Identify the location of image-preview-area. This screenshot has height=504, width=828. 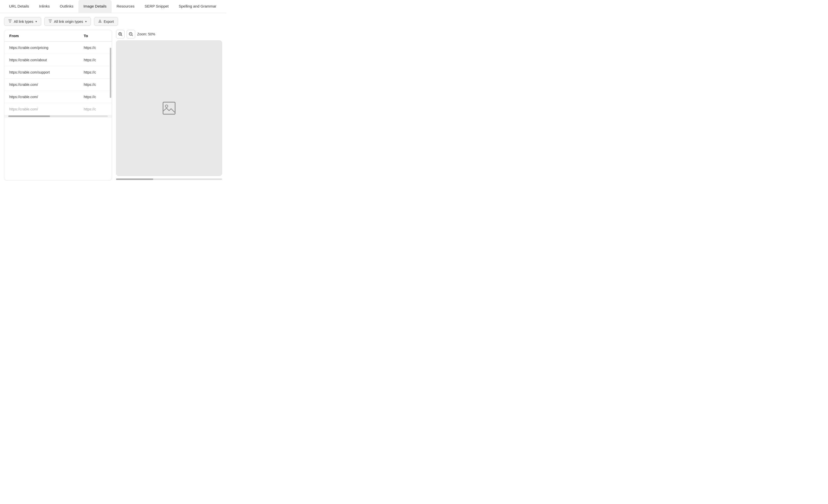
(169, 108).